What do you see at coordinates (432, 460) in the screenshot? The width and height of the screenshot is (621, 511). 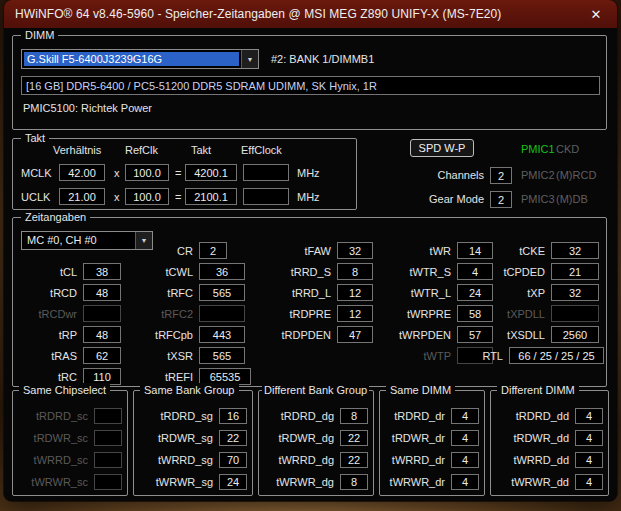 I see `timing-row: tWRRD_dr4` at bounding box center [432, 460].